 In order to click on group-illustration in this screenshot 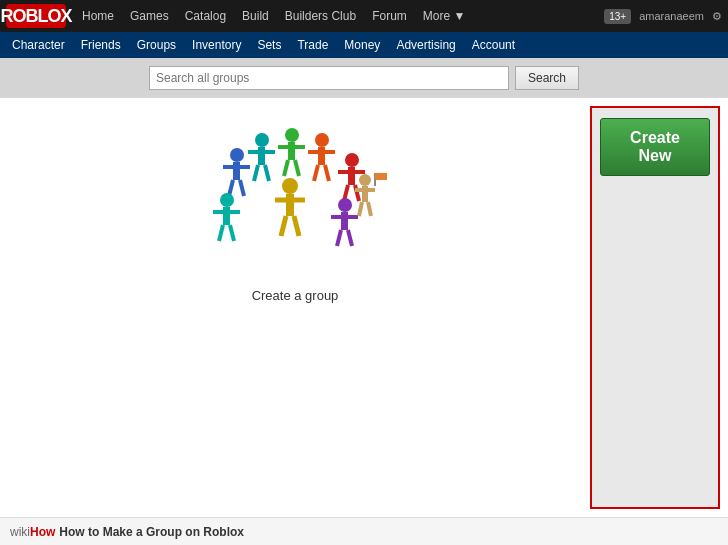, I will do `click(295, 203)`.